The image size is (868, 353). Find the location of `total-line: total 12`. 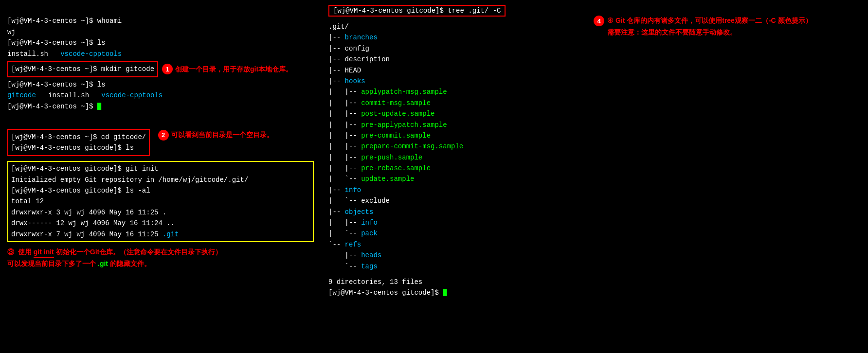

total-line: total 12 is located at coordinates (161, 201).